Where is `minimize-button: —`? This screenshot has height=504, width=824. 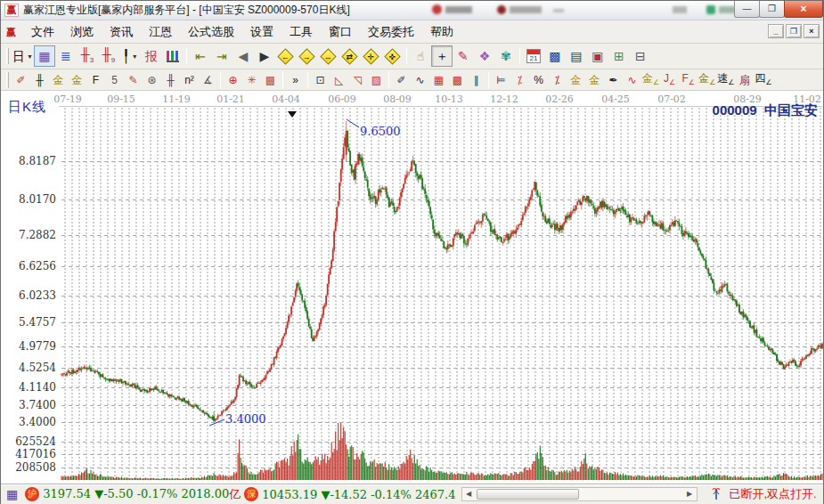
minimize-button: — is located at coordinates (746, 9).